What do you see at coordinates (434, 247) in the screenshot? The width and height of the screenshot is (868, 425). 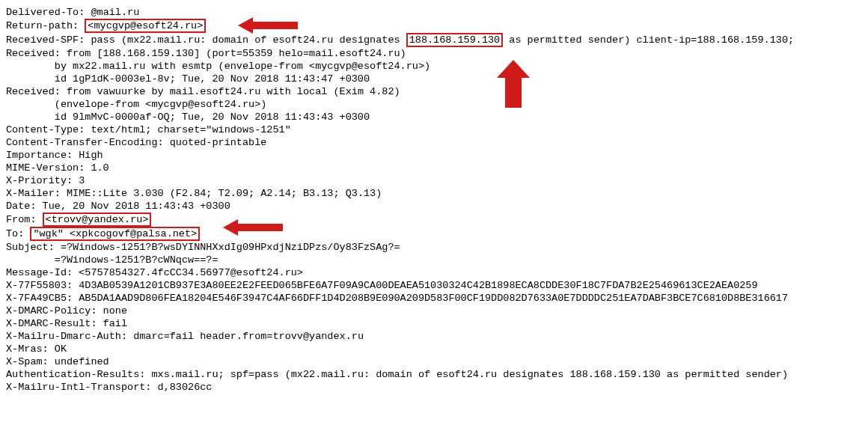 I see `header-subject-line-1: Subject: =?Windows-1251?B?wsDYINNHXxdIg0…` at bounding box center [434, 247].